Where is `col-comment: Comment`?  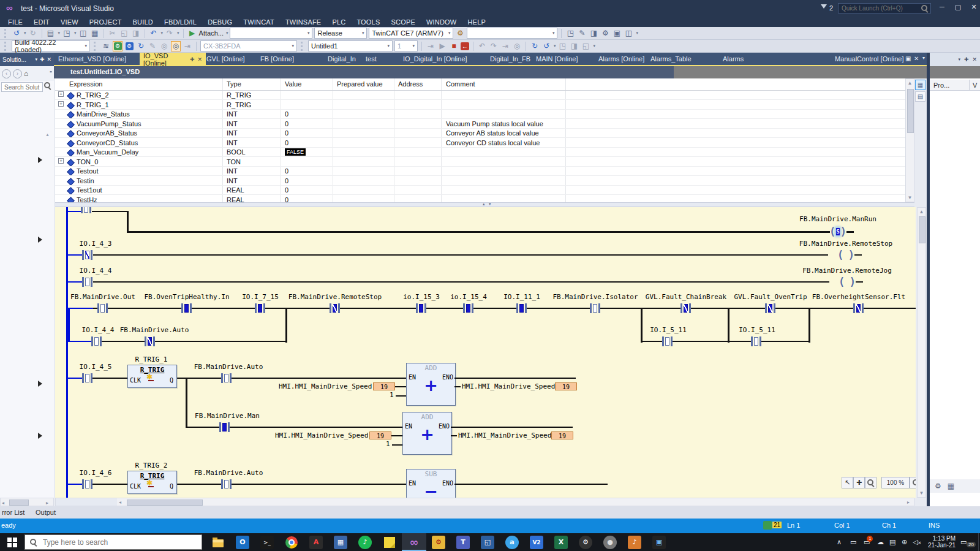 col-comment: Comment is located at coordinates (461, 84).